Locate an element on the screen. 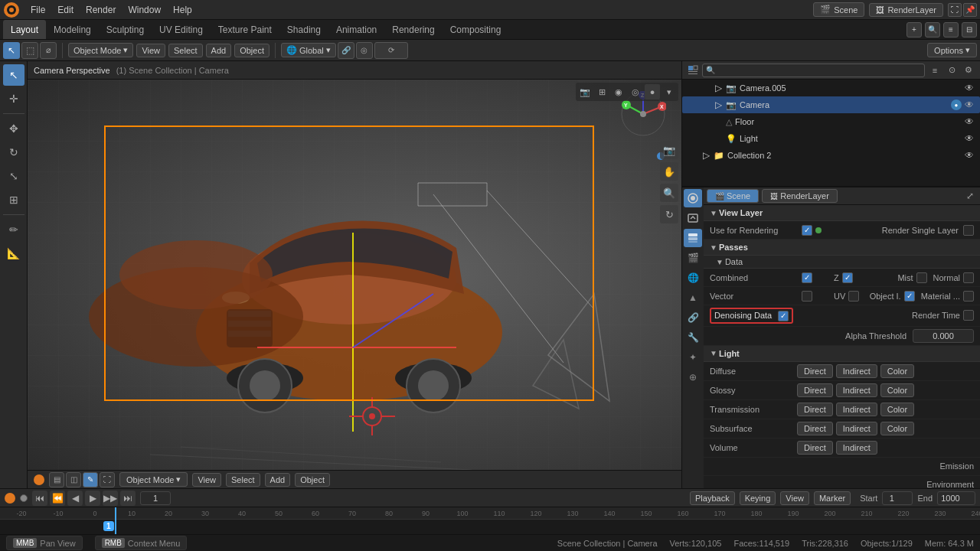  transmission-indirect-btn: Indirect is located at coordinates (857, 409).